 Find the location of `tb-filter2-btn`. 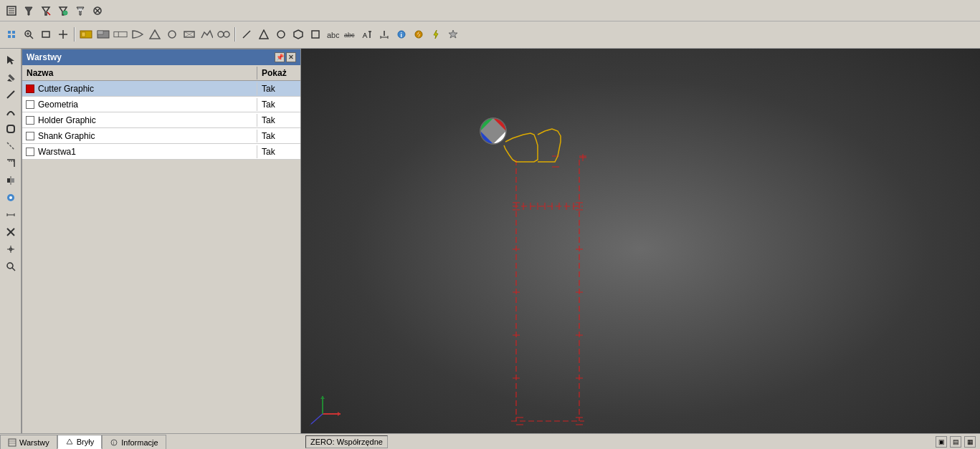

tb-filter2-btn is located at coordinates (29, 11).